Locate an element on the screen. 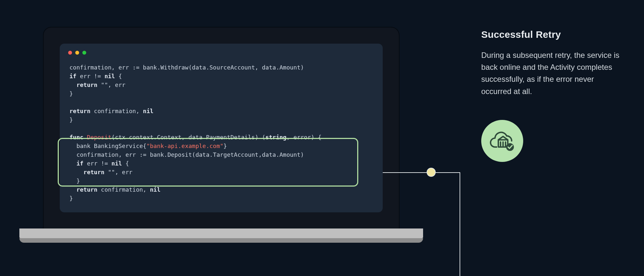 The height and width of the screenshot is (276, 644). string-literal: "bank-api.example.com" is located at coordinates (185, 146).